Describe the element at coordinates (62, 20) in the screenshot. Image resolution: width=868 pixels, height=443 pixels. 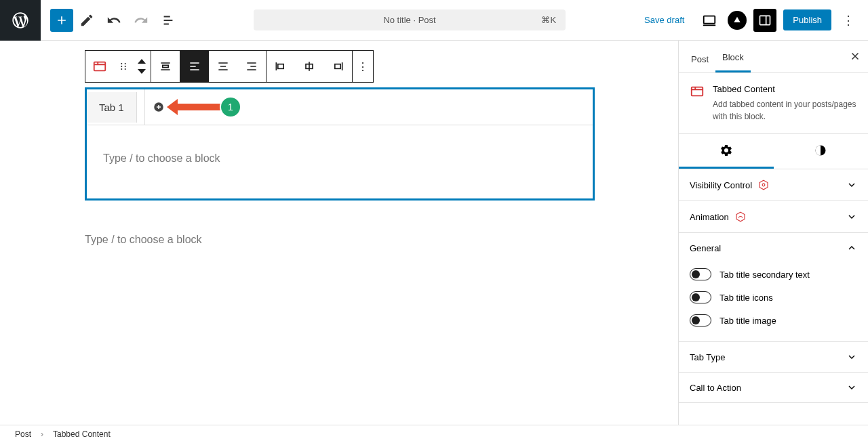
I see `add-block-button` at that location.